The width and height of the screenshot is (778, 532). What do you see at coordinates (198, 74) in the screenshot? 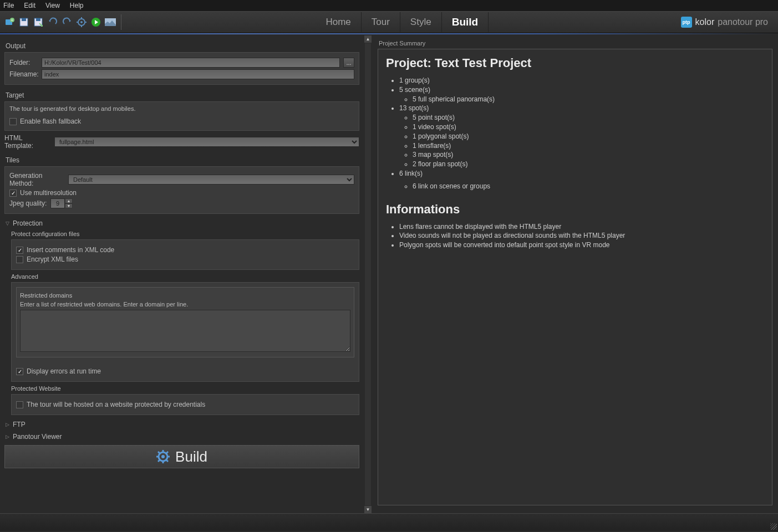
I see `filename-input` at bounding box center [198, 74].